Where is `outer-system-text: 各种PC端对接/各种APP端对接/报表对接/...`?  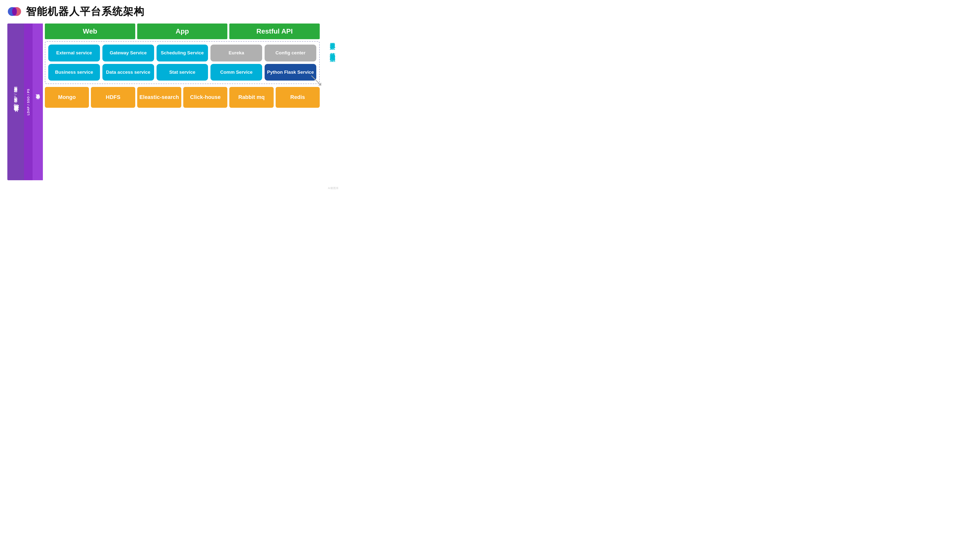
outer-system-text: 各种PC端对接/各种APP端对接/报表对接/... is located at coordinates (16, 100).